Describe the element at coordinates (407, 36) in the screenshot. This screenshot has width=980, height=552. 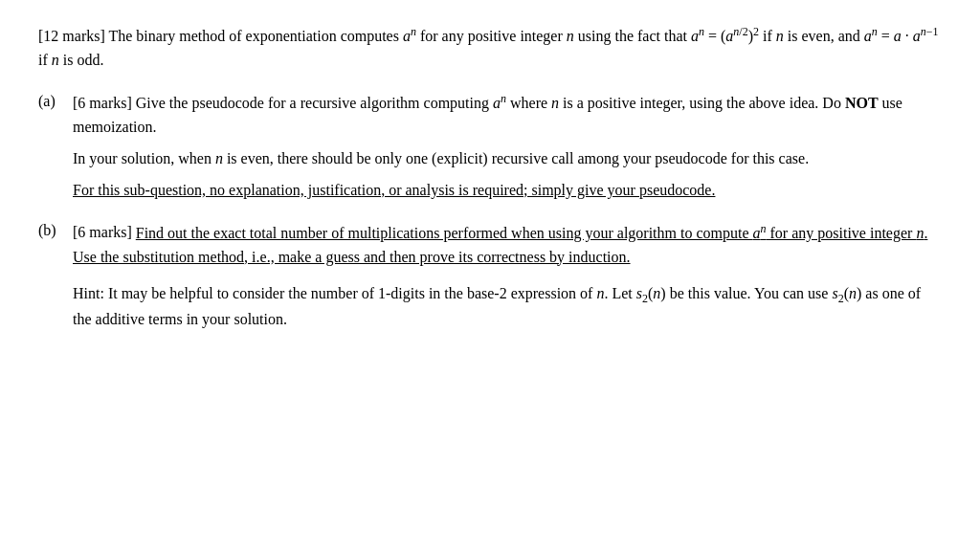
I see `math-a-n-intro: a` at that location.